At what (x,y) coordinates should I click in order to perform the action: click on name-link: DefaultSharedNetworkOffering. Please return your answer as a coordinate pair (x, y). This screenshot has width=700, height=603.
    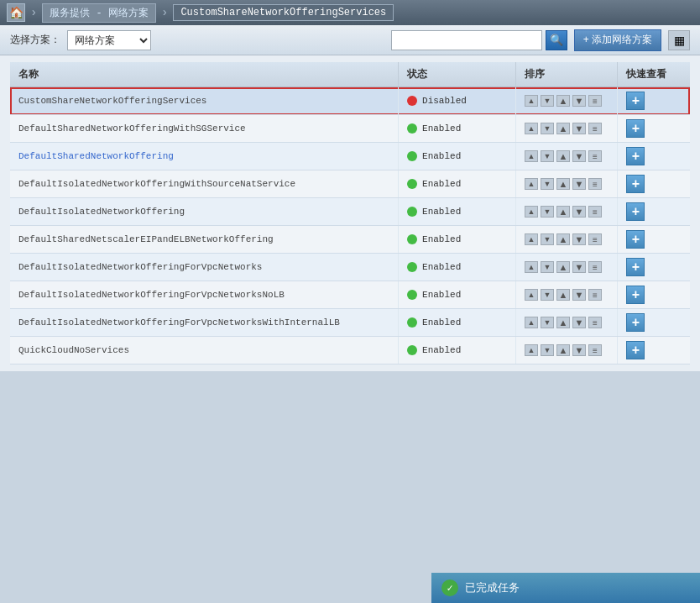
    Looking at the image, I should click on (96, 156).